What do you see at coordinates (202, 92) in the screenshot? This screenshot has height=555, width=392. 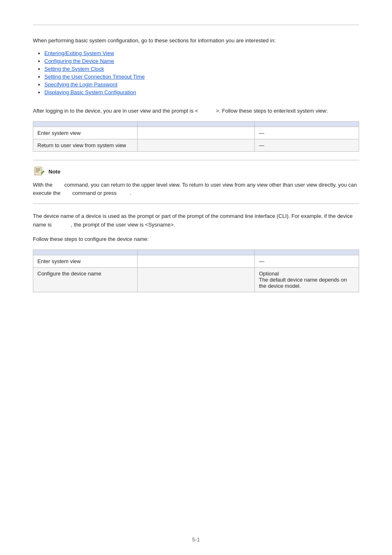 I see `toc-item-6: Displaying Basic System Configuration` at bounding box center [202, 92].